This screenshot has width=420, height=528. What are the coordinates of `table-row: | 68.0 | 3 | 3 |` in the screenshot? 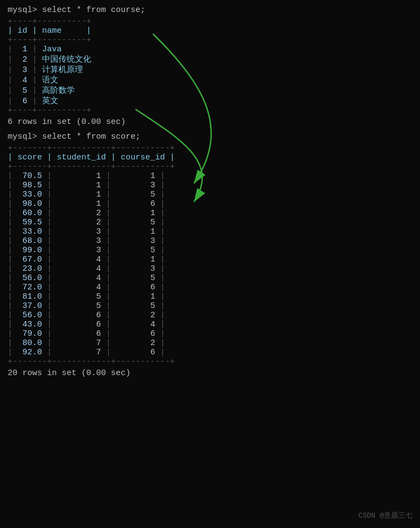 It's located at (210, 241).